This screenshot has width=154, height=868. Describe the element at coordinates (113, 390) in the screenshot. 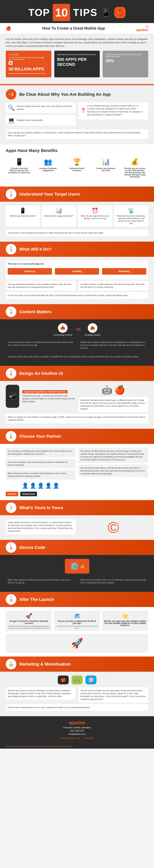

I see `platform-icons: 🤖 🍎` at that location.